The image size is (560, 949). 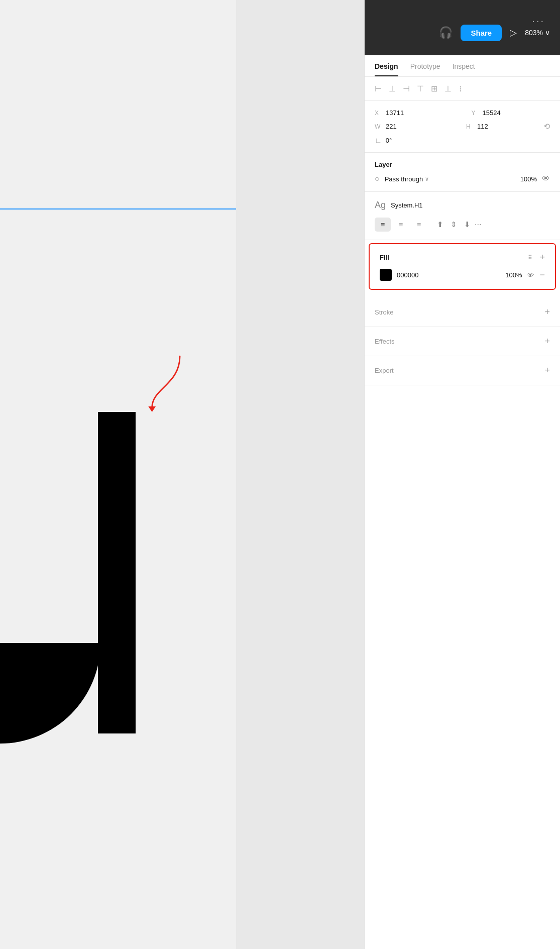 What do you see at coordinates (462, 342) in the screenshot?
I see `effects-section: Effects +` at bounding box center [462, 342].